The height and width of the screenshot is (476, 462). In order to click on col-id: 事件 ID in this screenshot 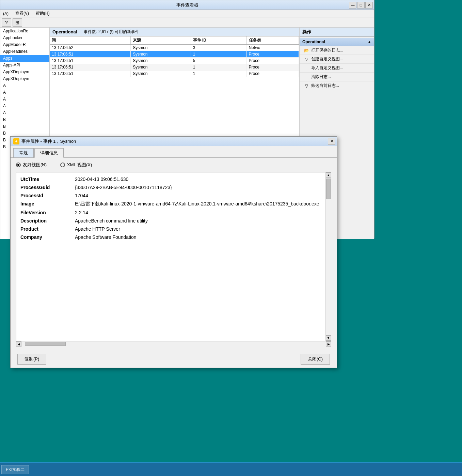, I will do `click(219, 41)`.